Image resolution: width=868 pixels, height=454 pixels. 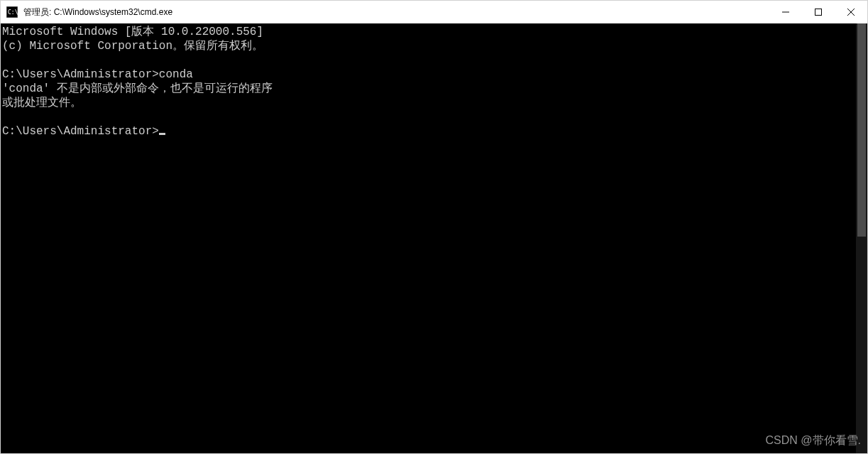 What do you see at coordinates (162, 134) in the screenshot?
I see `cursor` at bounding box center [162, 134].